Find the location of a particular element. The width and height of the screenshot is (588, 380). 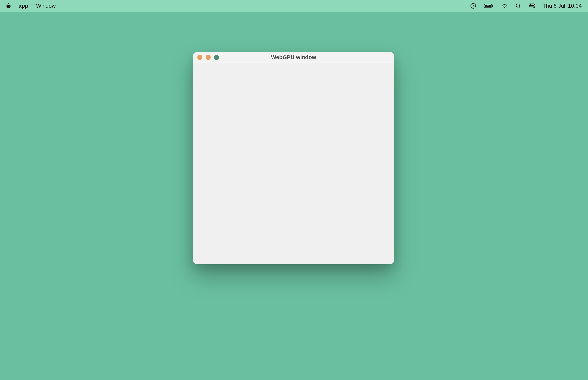

zoom-button is located at coordinates (216, 57).